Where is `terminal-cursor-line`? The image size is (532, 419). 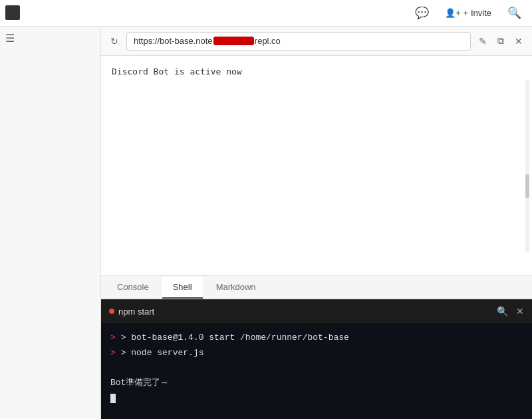
terminal-cursor-line is located at coordinates (317, 399).